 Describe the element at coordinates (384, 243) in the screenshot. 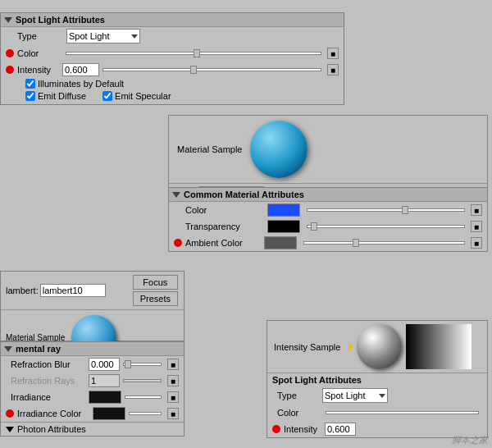

I see `cm-ambient-slider` at that location.